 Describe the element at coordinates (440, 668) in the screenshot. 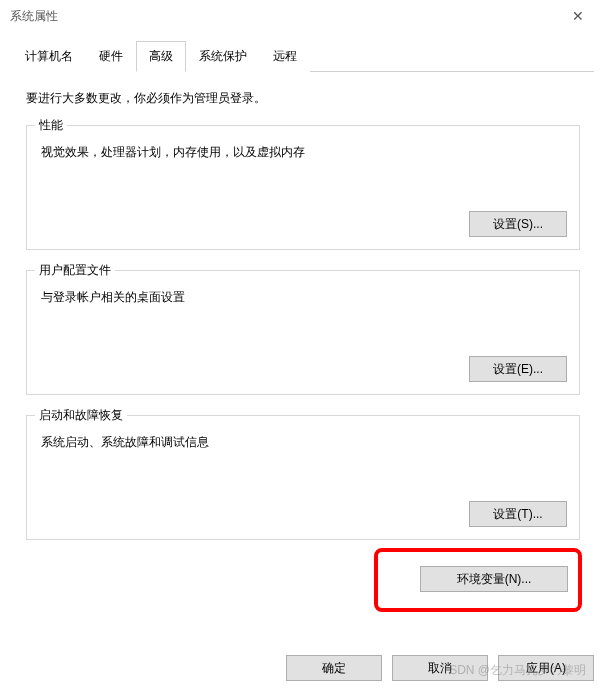

I see `dialog-buttons: 确定 取消 应用(A)` at that location.